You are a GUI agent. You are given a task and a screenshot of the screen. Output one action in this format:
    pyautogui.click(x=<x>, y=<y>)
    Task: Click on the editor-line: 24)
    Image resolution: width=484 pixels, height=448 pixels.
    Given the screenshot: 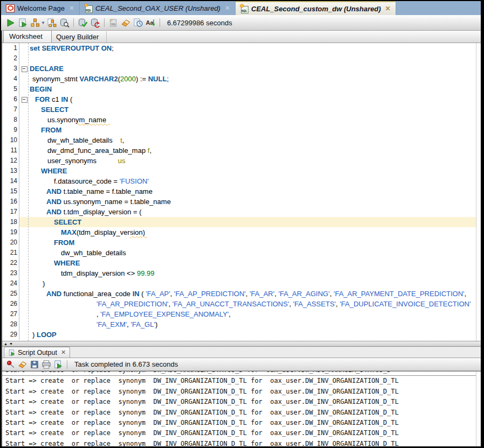 What is the action you would take?
    pyautogui.click(x=241, y=283)
    